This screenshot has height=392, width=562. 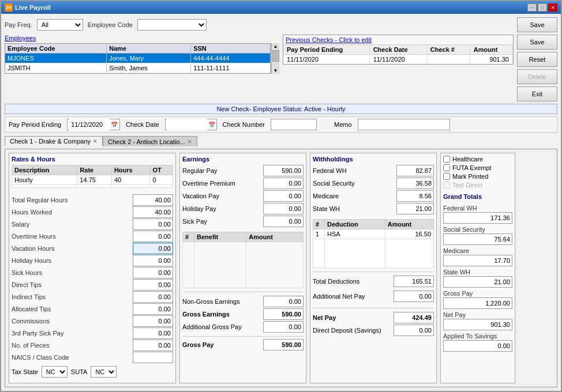 What do you see at coordinates (478, 282) in the screenshot?
I see `gt-state-wh-input` at bounding box center [478, 282].